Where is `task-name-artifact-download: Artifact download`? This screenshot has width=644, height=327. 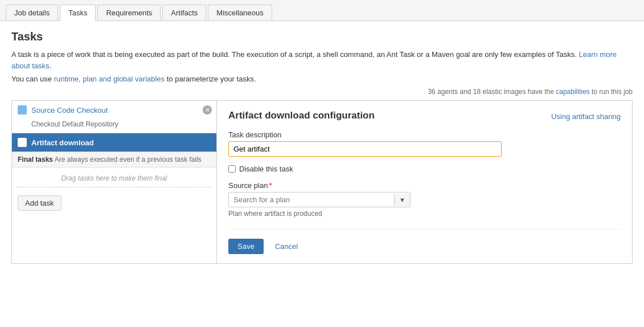 task-name-artifact-download: Artifact download is located at coordinates (63, 142).